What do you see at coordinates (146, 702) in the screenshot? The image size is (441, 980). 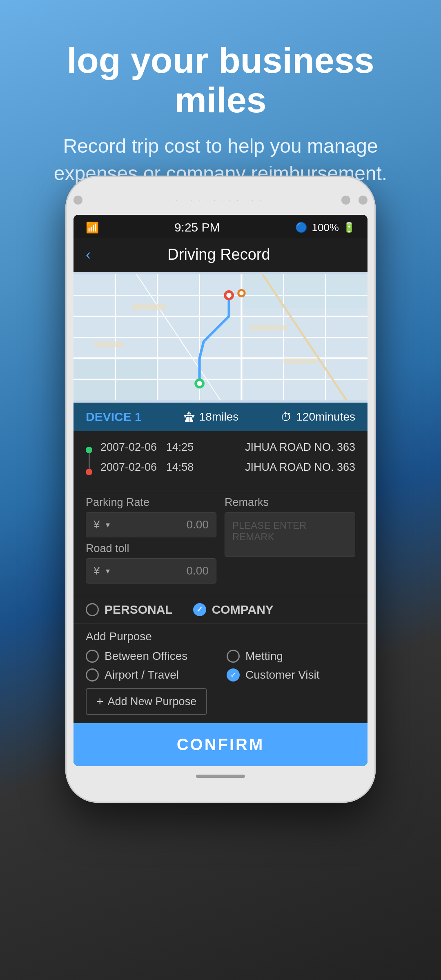 I see `add-purpose-button: + Add New Purpose` at bounding box center [146, 702].